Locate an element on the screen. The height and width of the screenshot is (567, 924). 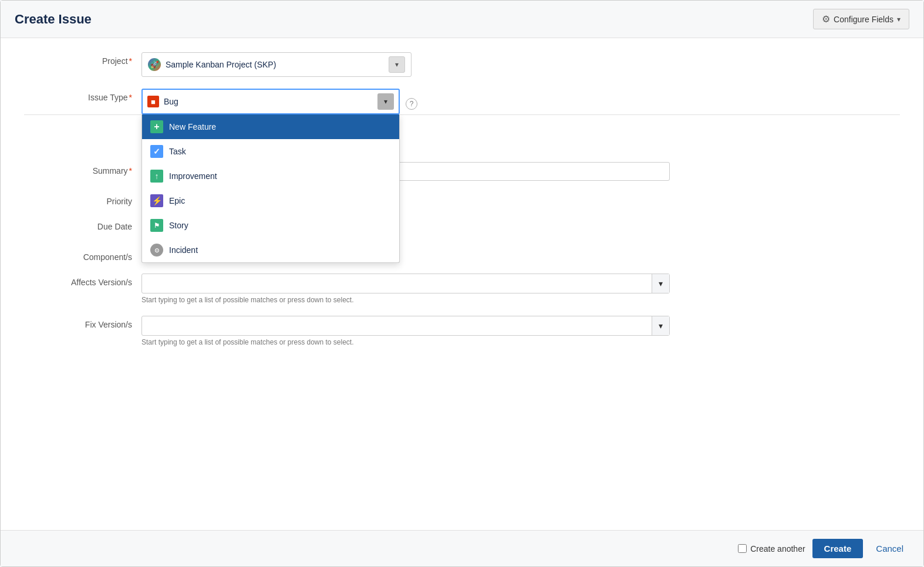
modal-title: Create Issue is located at coordinates (53, 19).